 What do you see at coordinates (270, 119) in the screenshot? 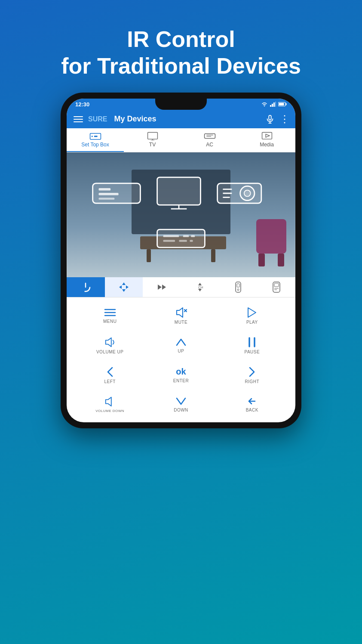
I see `microphone-icon` at bounding box center [270, 119].